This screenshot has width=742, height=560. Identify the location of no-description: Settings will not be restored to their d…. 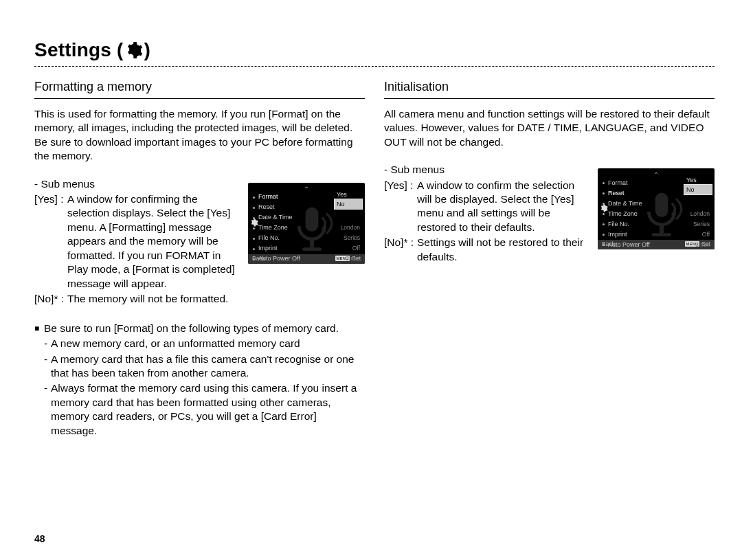
(504, 250).